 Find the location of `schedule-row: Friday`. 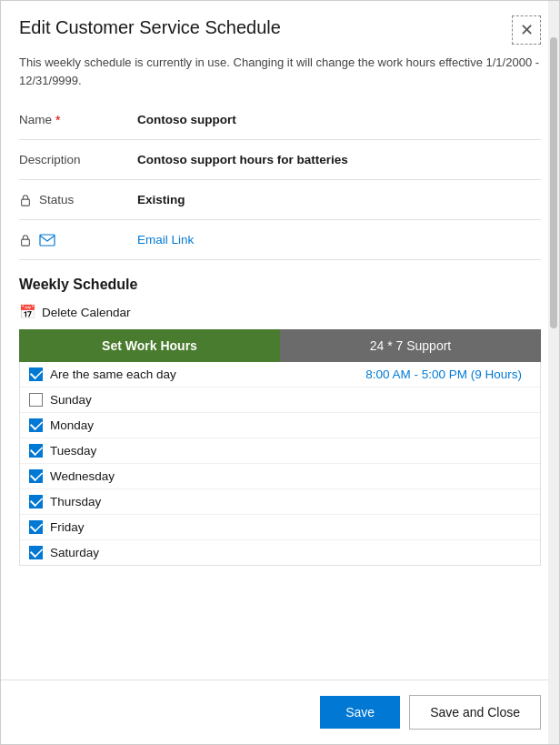

schedule-row: Friday is located at coordinates (280, 528).